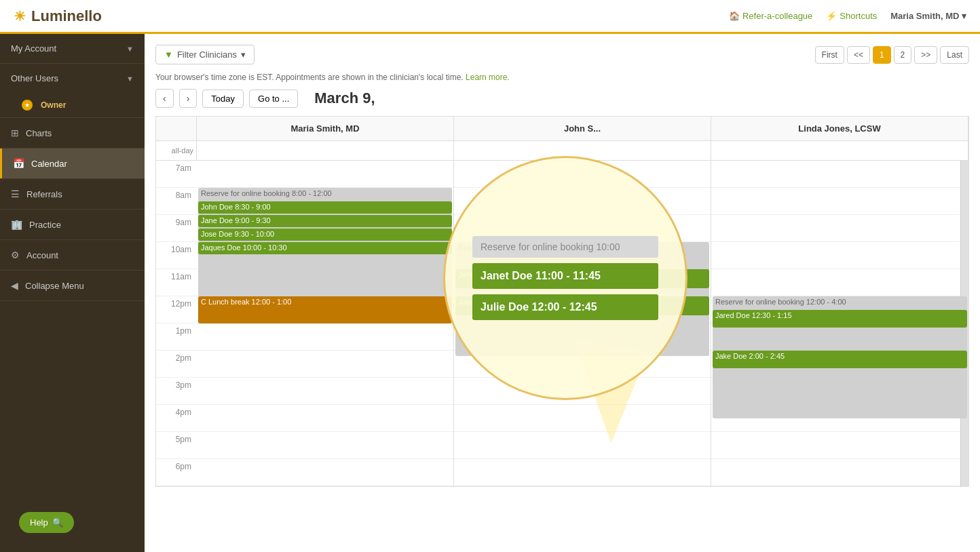 The height and width of the screenshot is (552, 980). Describe the element at coordinates (490, 17) in the screenshot. I see `topbar: ☀ Luminello 🏠 Refer-a-colleague ⚡ Shortc…` at that location.